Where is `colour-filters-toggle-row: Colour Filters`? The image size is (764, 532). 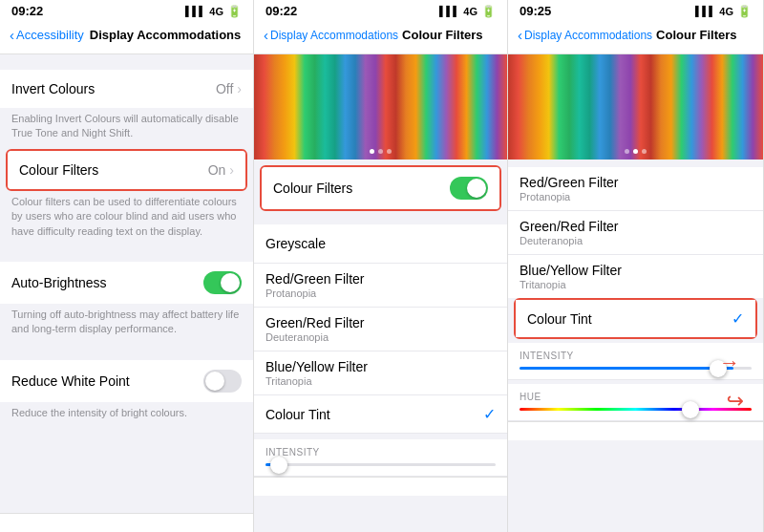
colour-filters-toggle-row: Colour Filters is located at coordinates (380, 188).